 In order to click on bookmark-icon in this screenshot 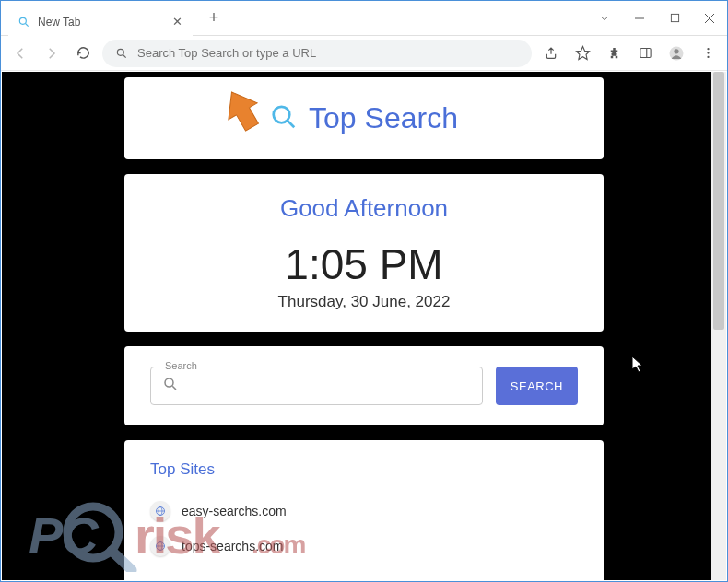, I will do `click(582, 53)`.